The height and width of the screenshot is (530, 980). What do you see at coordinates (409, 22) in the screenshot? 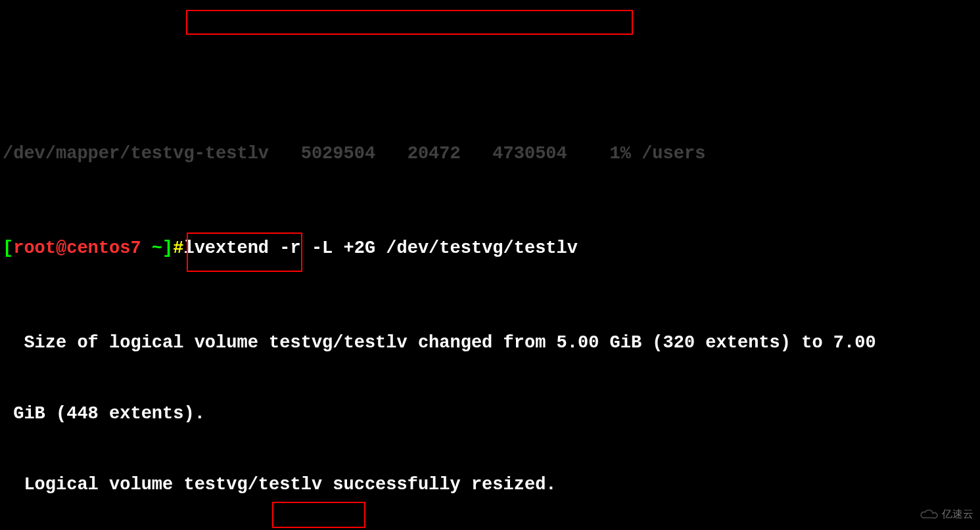
I see `highlight-box-cmd1` at bounding box center [409, 22].